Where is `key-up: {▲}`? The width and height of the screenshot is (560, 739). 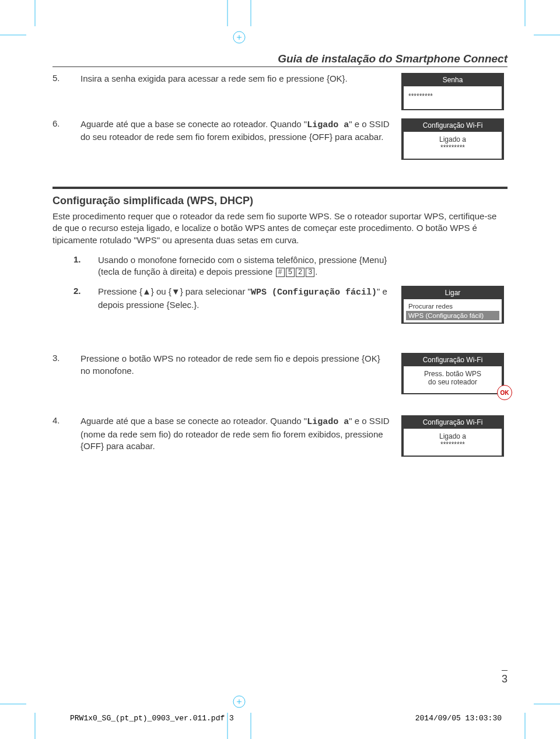
key-up: {▲} is located at coordinates (147, 292).